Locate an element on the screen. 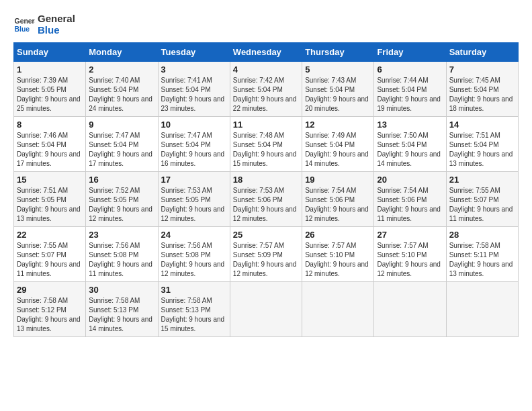 This screenshot has width=532, height=411. calendar-day-cell: 5Sunrise: 7:43 AMSunset: 5:04 PMDaylight… is located at coordinates (339, 89).